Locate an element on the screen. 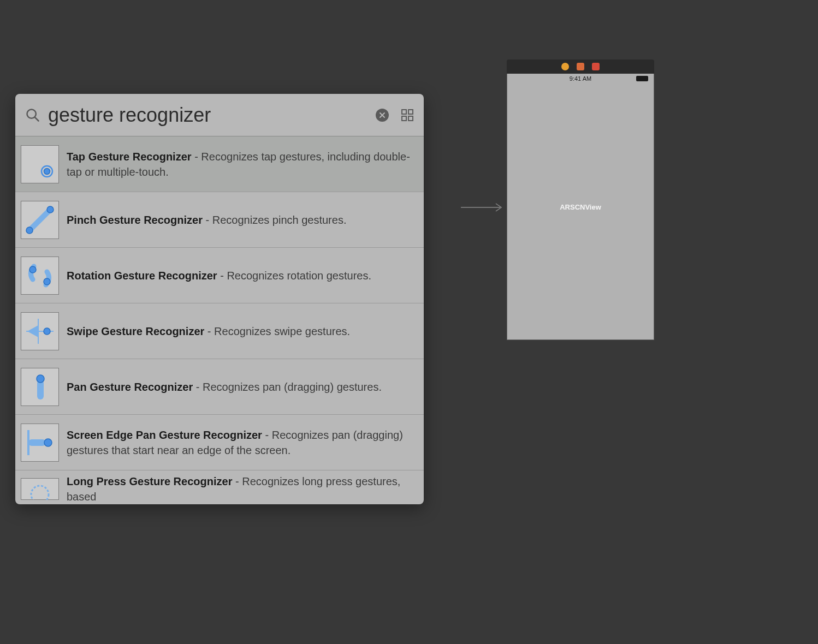  result-description: Recognizes rotation gestures. is located at coordinates (299, 276).